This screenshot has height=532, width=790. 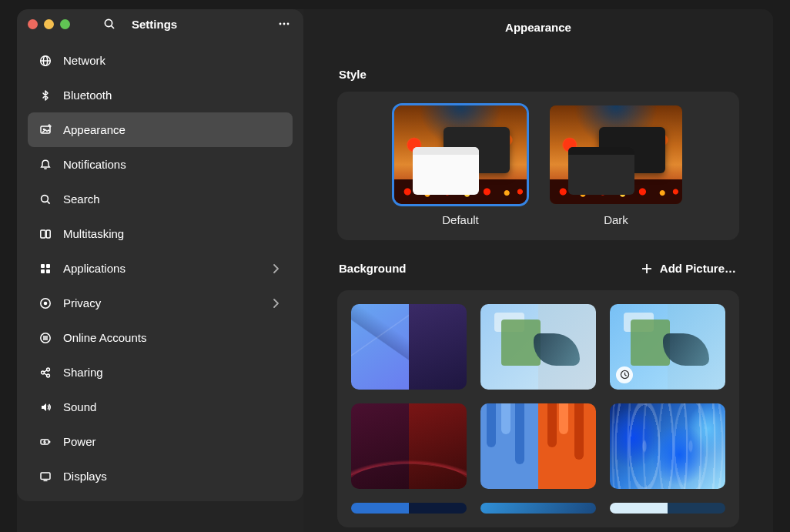 What do you see at coordinates (668, 346) in the screenshot?
I see `wallpaper-glass-green-blue` at bounding box center [668, 346].